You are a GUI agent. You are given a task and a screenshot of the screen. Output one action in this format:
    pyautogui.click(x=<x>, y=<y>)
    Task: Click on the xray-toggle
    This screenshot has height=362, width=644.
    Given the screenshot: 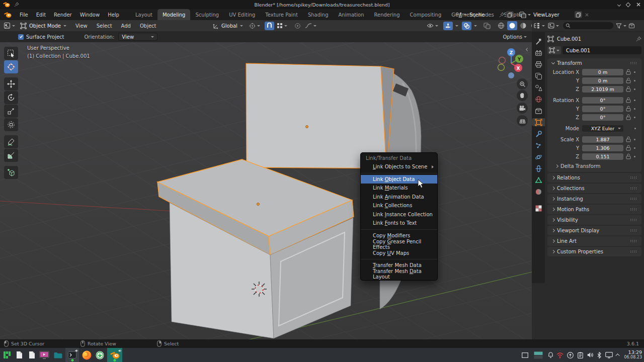 What is the action you would take?
    pyautogui.click(x=487, y=26)
    